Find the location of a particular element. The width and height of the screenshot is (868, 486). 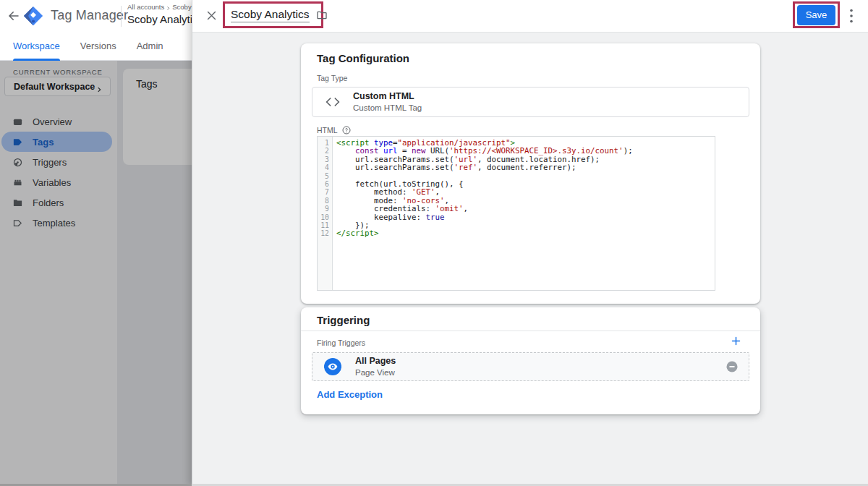

annotation-box-save: Save is located at coordinates (816, 14).